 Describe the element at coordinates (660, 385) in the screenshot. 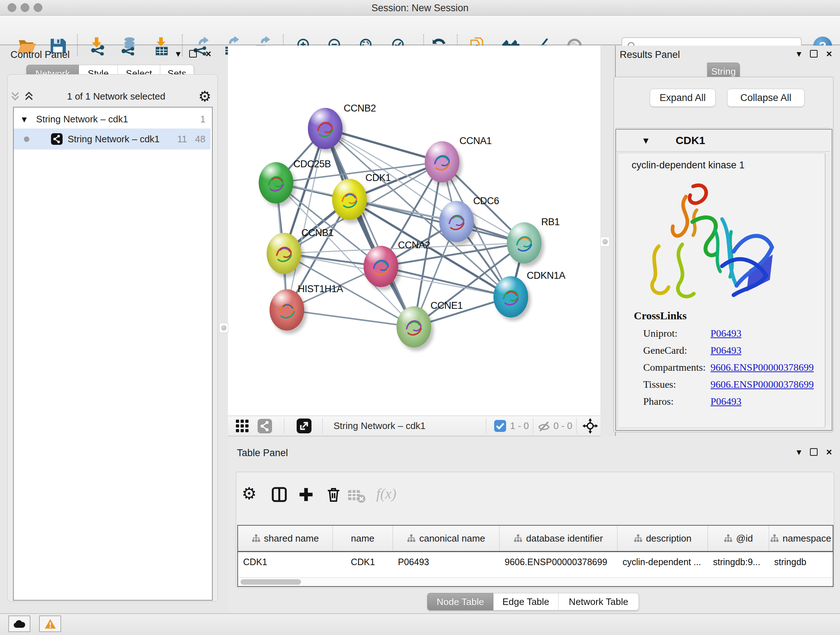

I see `crosslink-row: Tissues:9606.ENSP00000378699` at that location.